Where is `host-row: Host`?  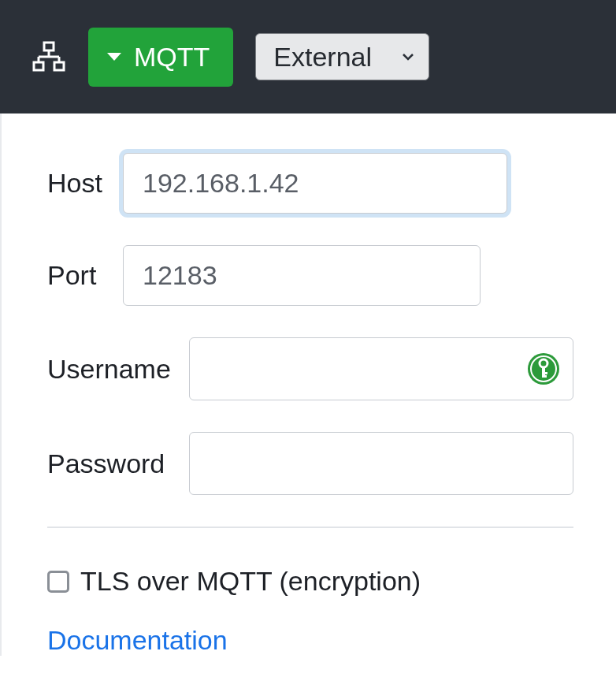
host-row: Host is located at coordinates (310, 183).